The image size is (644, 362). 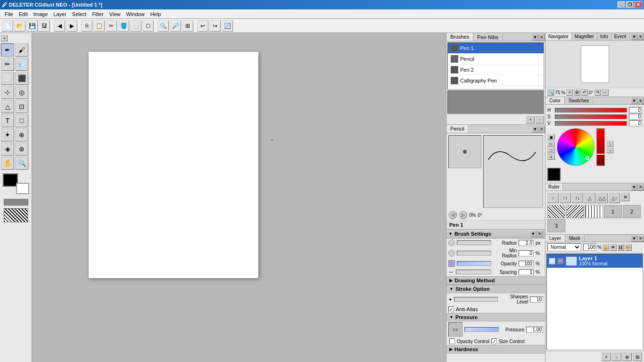 What do you see at coordinates (136, 14) in the screenshot?
I see `menu-window: Window` at bounding box center [136, 14].